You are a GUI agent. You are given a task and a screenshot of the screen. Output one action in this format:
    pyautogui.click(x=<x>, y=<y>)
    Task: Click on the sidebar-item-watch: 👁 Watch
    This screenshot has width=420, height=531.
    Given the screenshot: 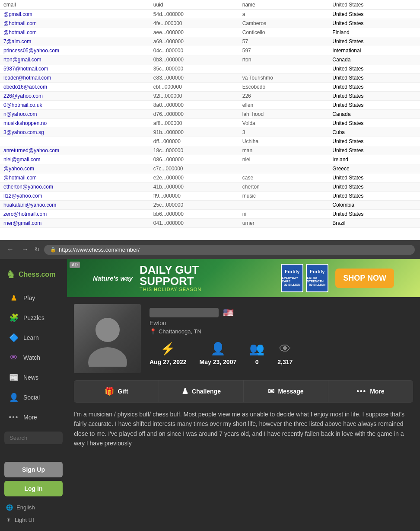 What is the action you would take?
    pyautogui.click(x=34, y=358)
    